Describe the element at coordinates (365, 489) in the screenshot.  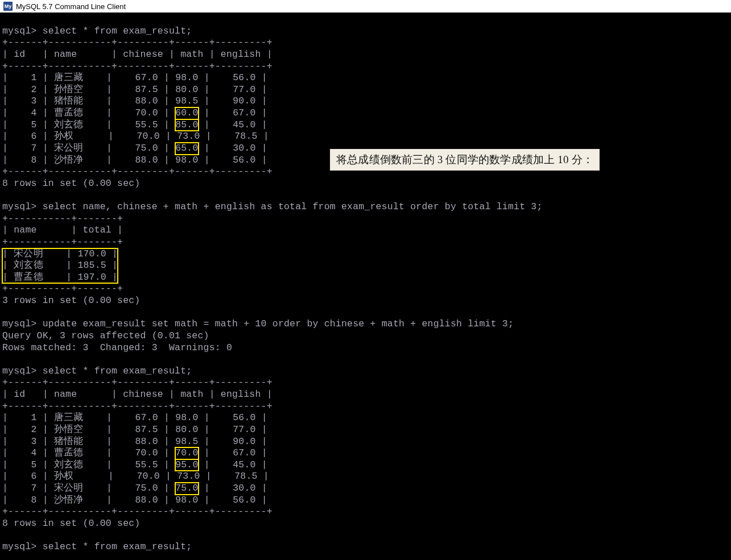
I see `table-row: | 7 | 宋公明 | 75.0 | 75.0 | 30.0 |` at that location.